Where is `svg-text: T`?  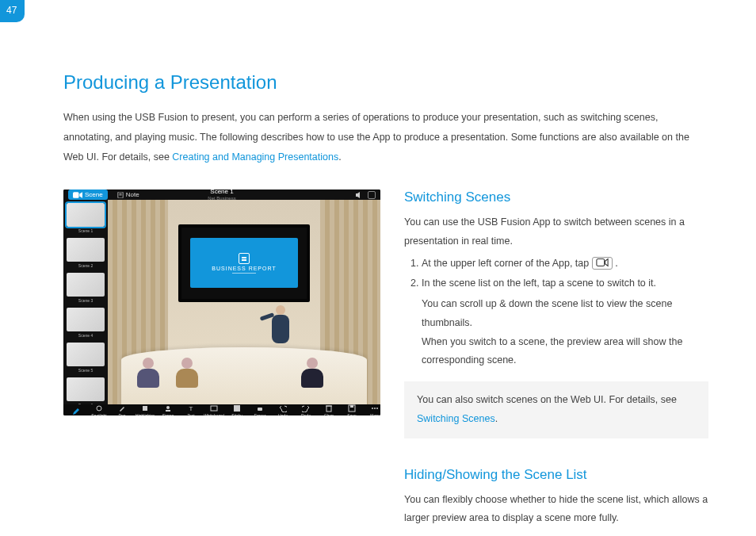
svg-text: T is located at coordinates (192, 409).